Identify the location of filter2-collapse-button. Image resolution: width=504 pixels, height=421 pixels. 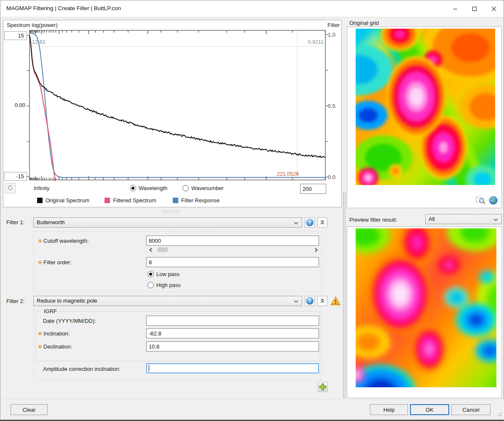
(322, 301).